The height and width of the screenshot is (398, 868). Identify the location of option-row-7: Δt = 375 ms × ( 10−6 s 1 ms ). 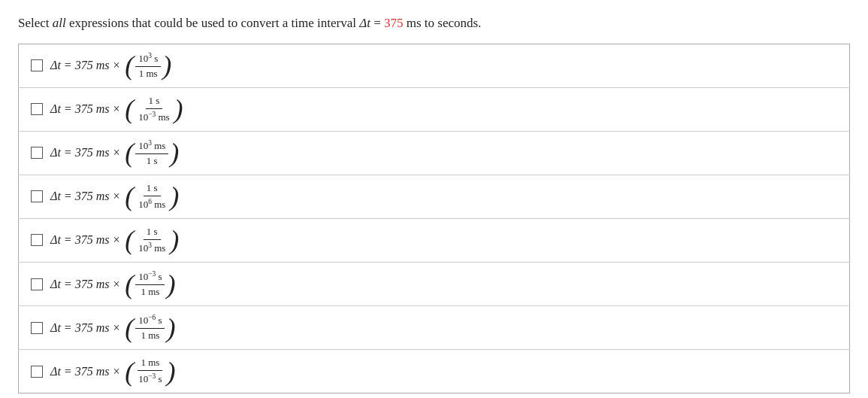
(434, 328).